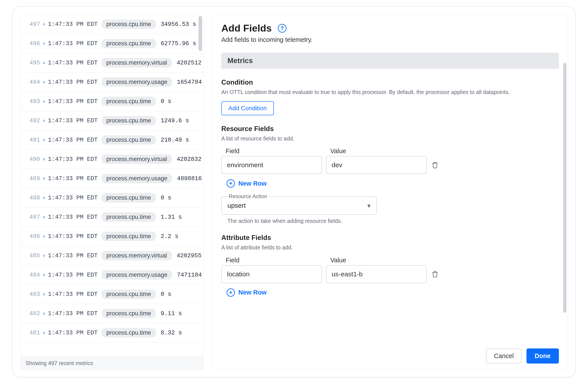  What do you see at coordinates (390, 92) in the screenshot?
I see `condition-desc: An OTTL condition that must evaluate to …` at bounding box center [390, 92].